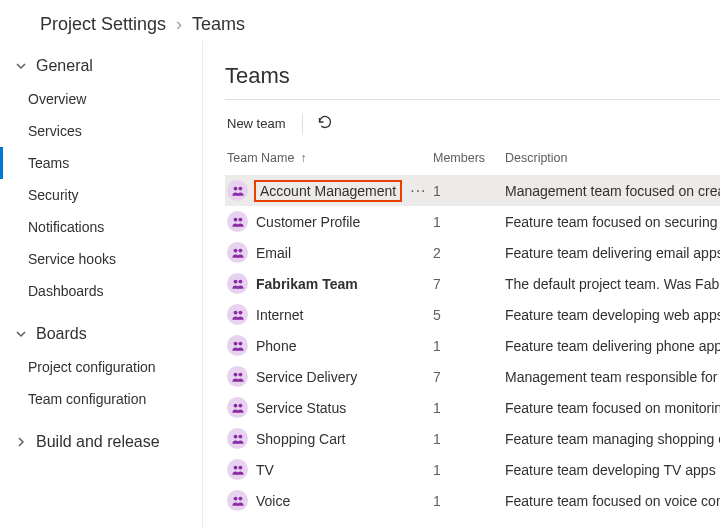 The height and width of the screenshot is (528, 720). I want to click on refresh-button, so click(325, 124).